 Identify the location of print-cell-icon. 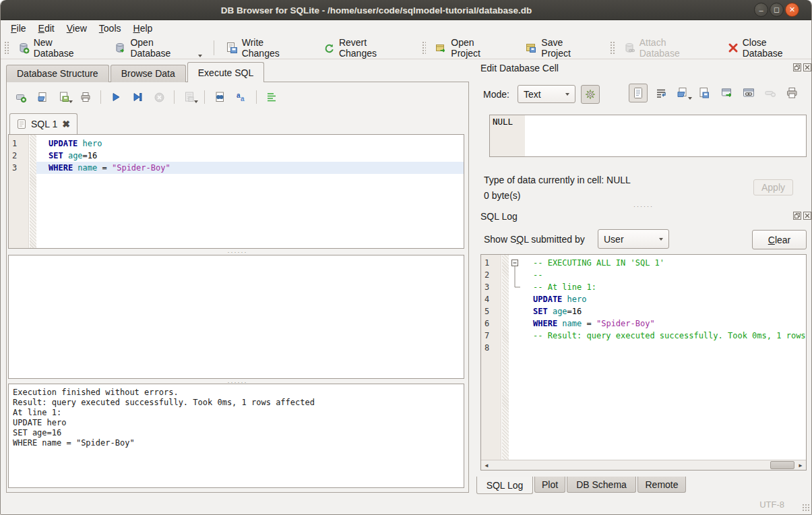
(792, 93).